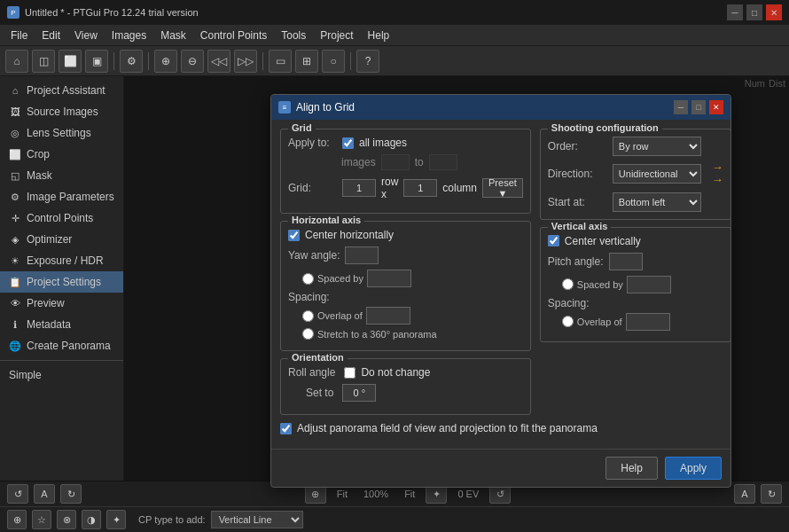  I want to click on toolbar-lens: ⬜, so click(70, 61).